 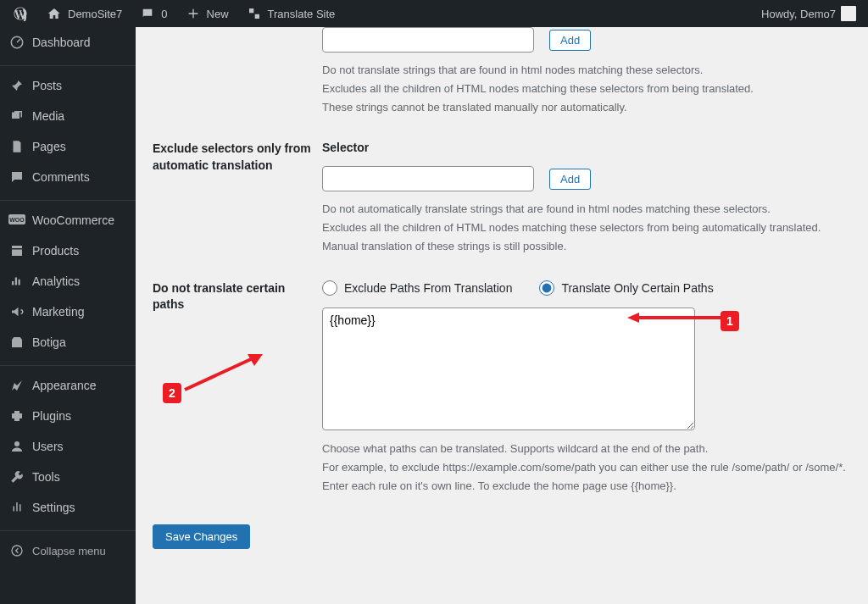 What do you see at coordinates (291, 14) in the screenshot?
I see `translate-site: Translate Site` at bounding box center [291, 14].